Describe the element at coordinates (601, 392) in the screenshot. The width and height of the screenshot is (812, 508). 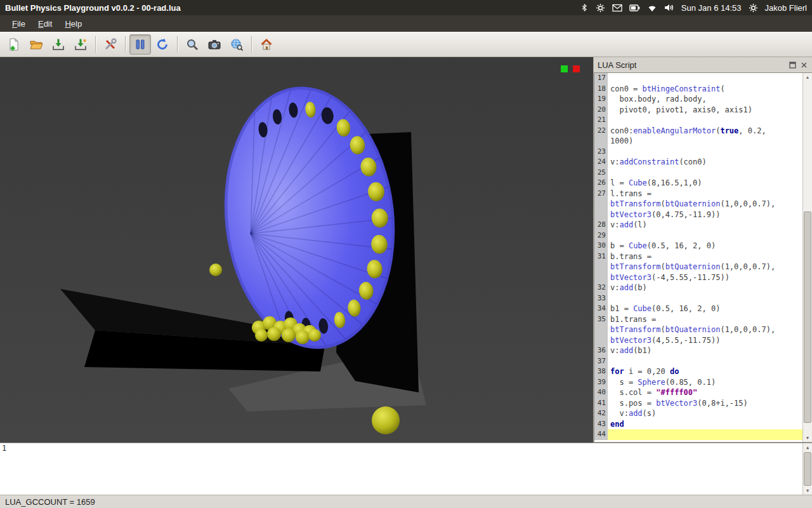
I see `line-number: 40` at that location.